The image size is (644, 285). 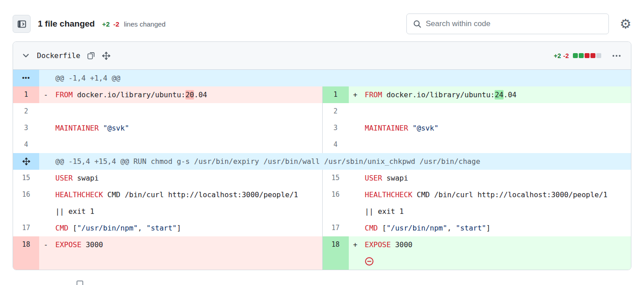 I want to click on diff-right-cell: 17CMD ["/usr/bin/npm", "start"], so click(x=477, y=228).